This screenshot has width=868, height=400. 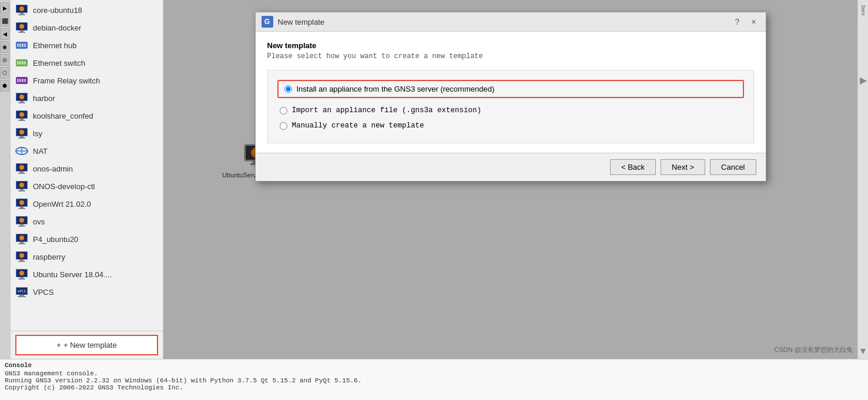 I want to click on sidebar-item-core-ubuntu18: core-ubuntu18, so click(x=87, y=10).